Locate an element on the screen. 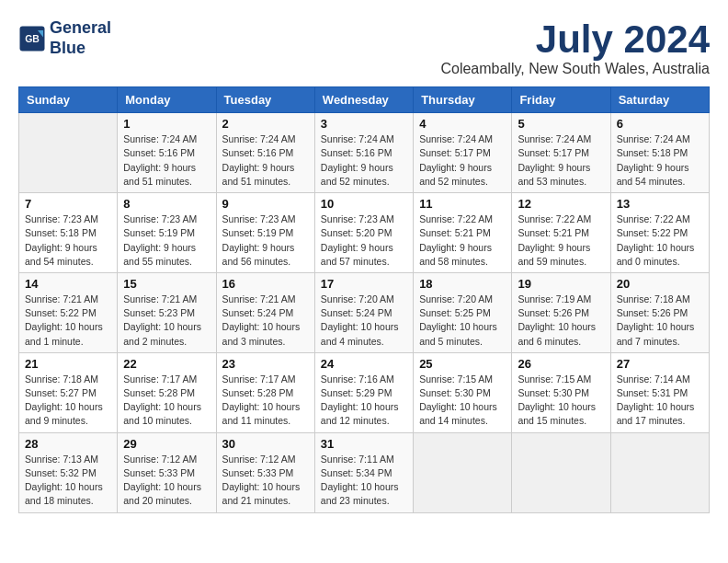  day-number: 17 is located at coordinates (364, 283).